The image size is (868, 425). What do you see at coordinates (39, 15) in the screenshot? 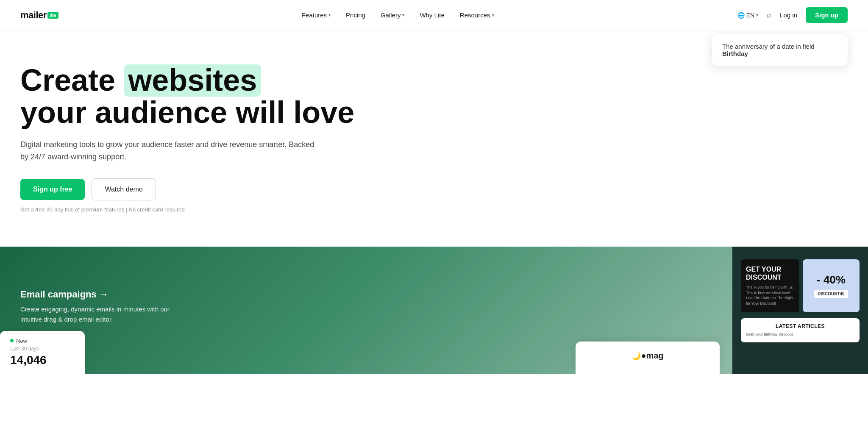
I see `logo: mailerlite` at bounding box center [39, 15].